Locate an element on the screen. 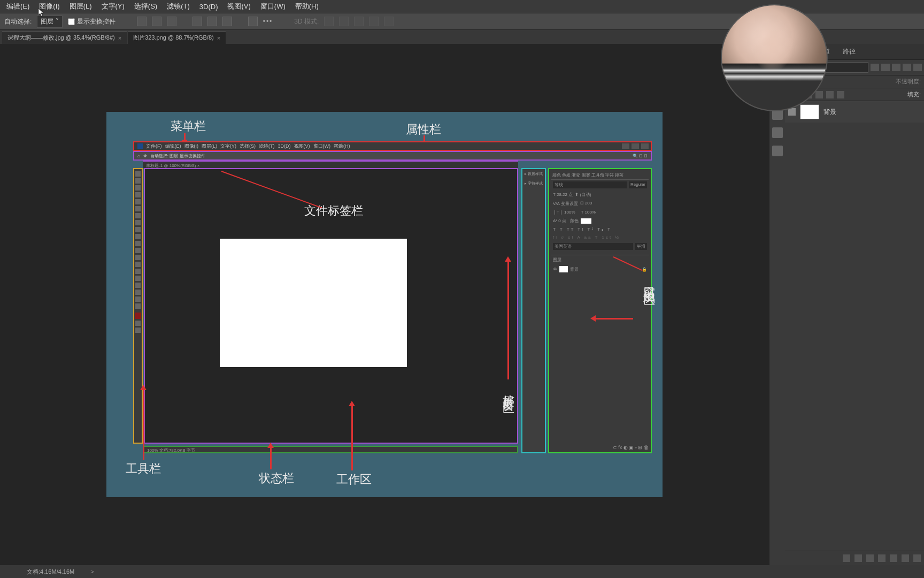 The image size is (924, 578). 3d-pan-icon is located at coordinates (359, 21).